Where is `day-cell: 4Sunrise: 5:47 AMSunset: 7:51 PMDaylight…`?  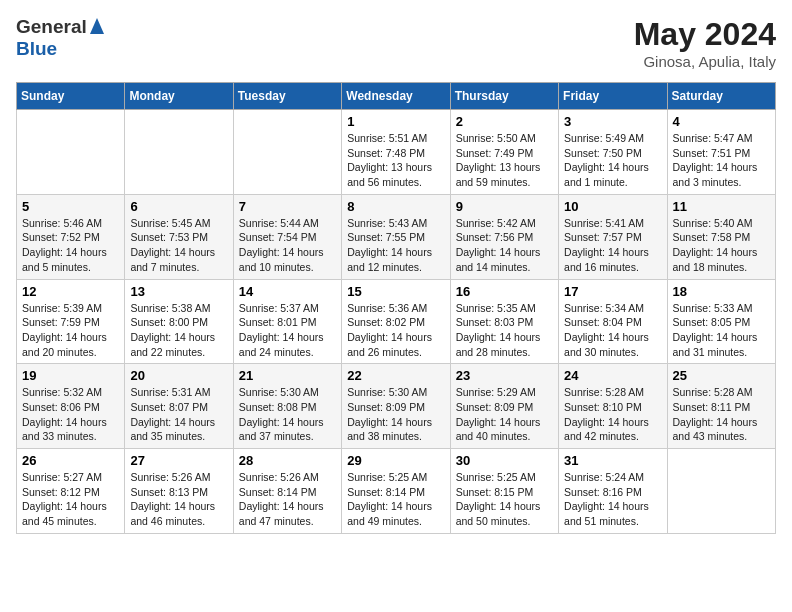 day-cell: 4Sunrise: 5:47 AMSunset: 7:51 PMDaylight… is located at coordinates (721, 152).